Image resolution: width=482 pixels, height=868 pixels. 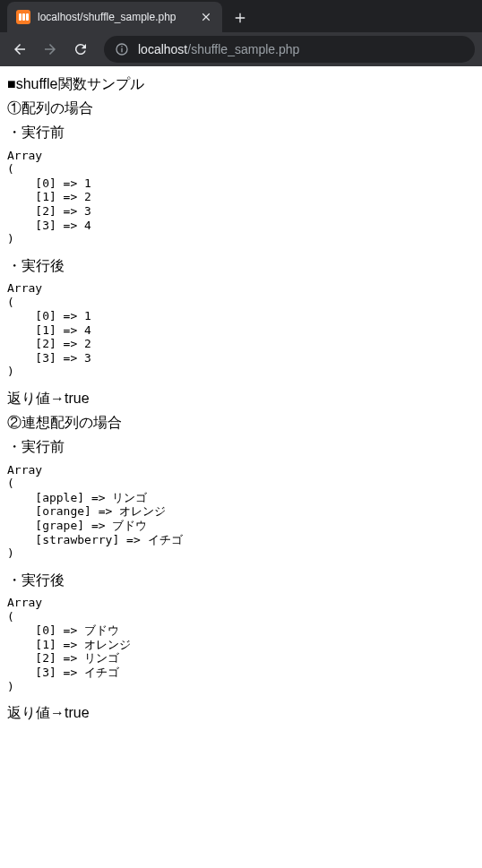 I want to click on array1-before: Array ( [0] => 1 [1] => 2 [2] => 3 [3] =…, so click(x=241, y=197).